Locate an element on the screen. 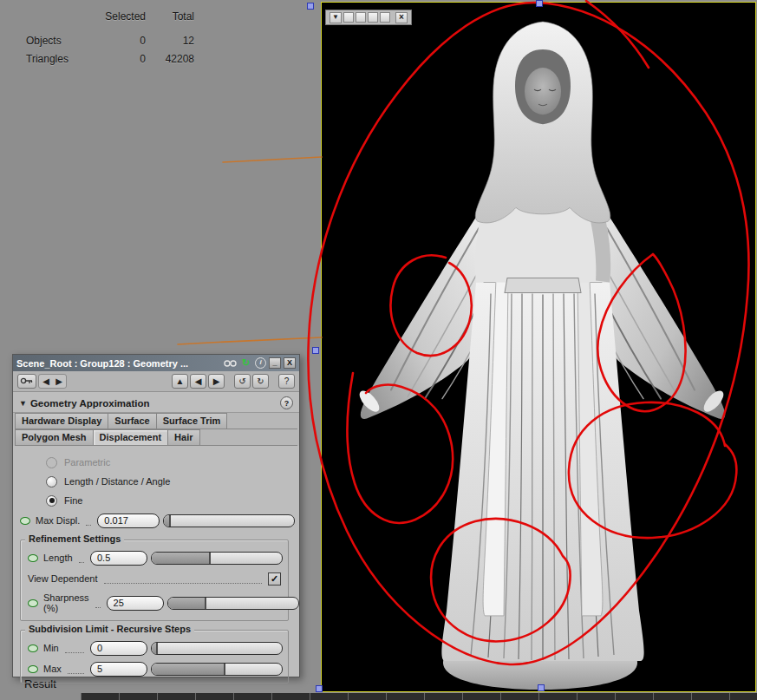 The image size is (757, 700). property-editor-toolbar: ◀ ▶ ▲ ◀ ▶ ↺ ↻ ? is located at coordinates (156, 382).